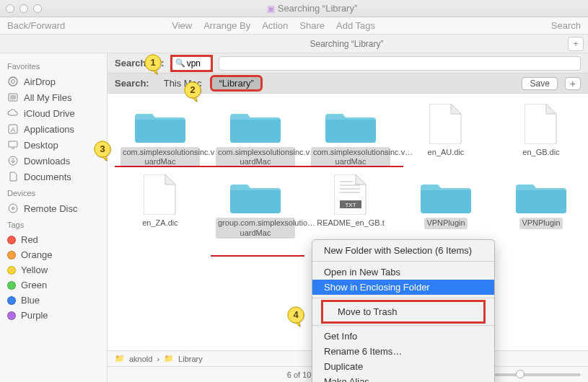  I want to click on item-name: README_en_GB.t, so click(351, 223).